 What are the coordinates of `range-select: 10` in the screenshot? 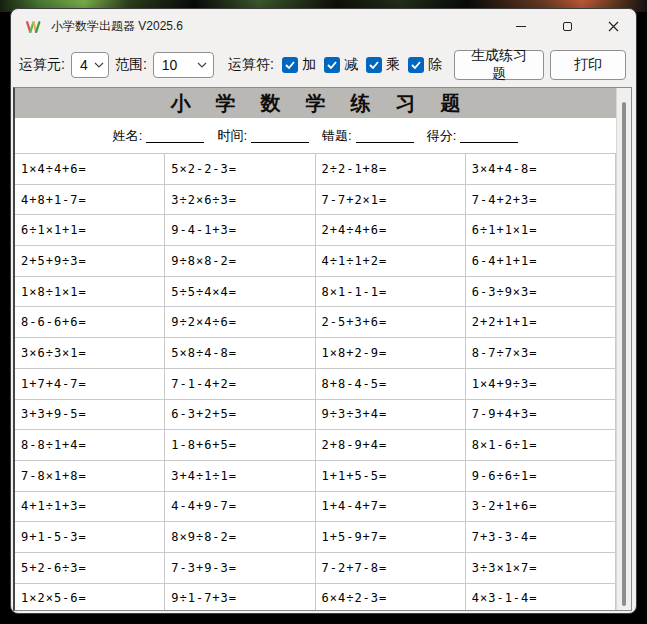 It's located at (184, 65).